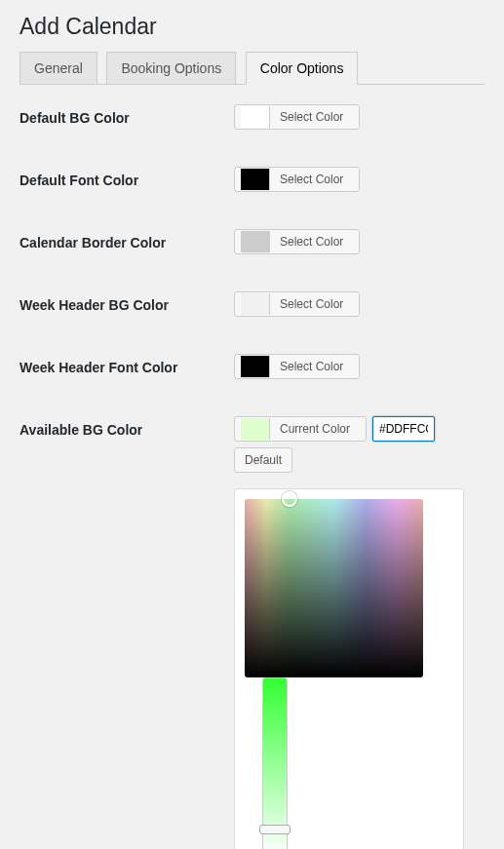 This screenshot has height=849, width=504. I want to click on tab-booking-options: Booking Options, so click(172, 68).